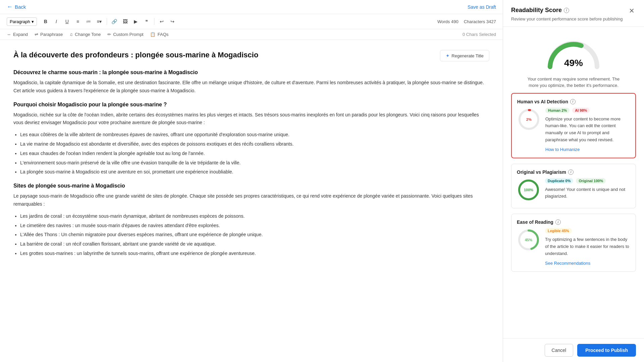  Describe the element at coordinates (85, 34) in the screenshot. I see `change-tone-tool: ♫ Change Tone` at that location.